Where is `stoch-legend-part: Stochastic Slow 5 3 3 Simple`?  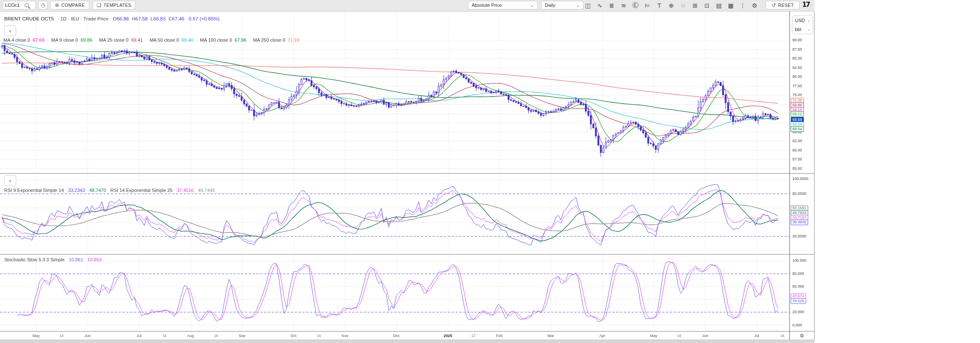 stoch-legend-part: Stochastic Slow 5 3 3 Simple is located at coordinates (34, 260).